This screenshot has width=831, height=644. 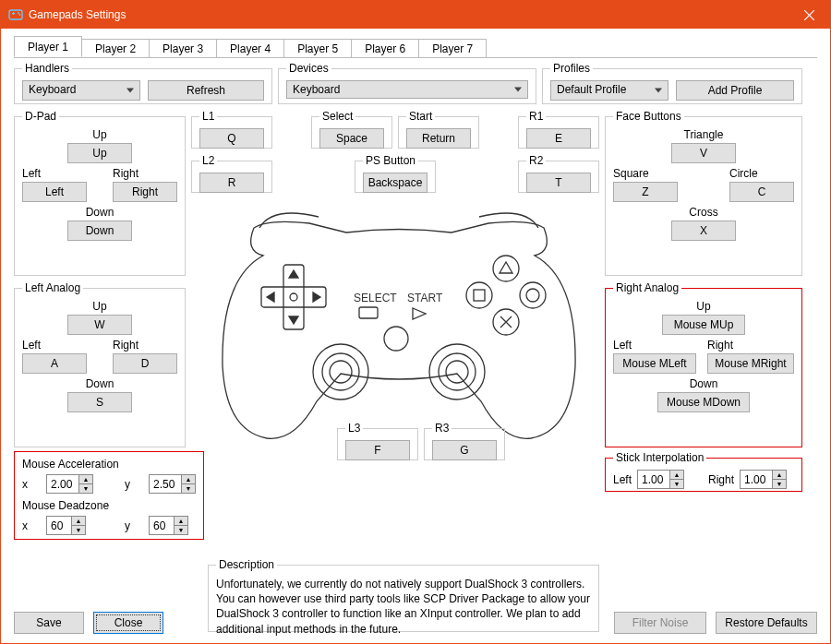 I want to click on mousedz-y-input, so click(x=162, y=526).